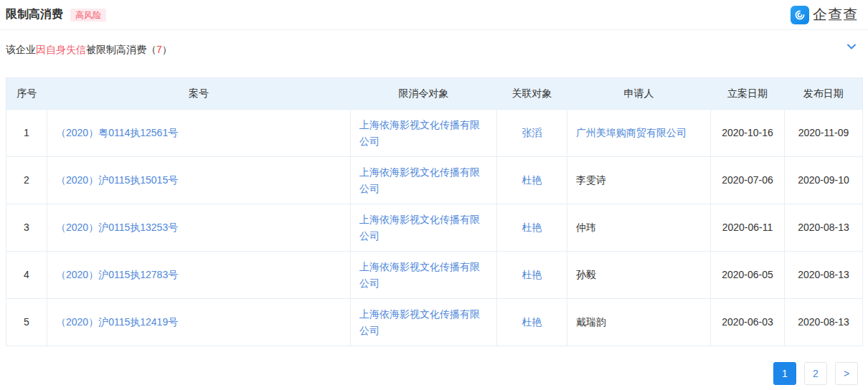 The image size is (868, 390). I want to click on table-row: 4 （2020）沪0115执12783号 上海依海影视文化传播有限公司 杜艳 孙…, so click(435, 275).